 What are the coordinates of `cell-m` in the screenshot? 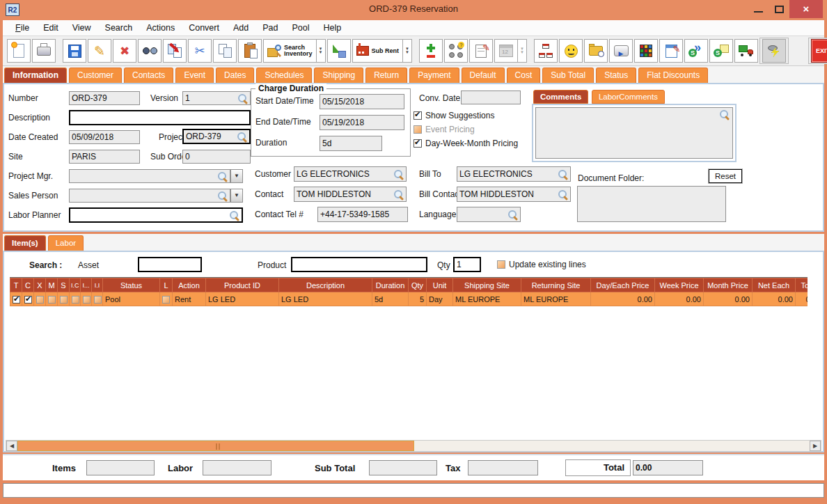 It's located at (52, 299).